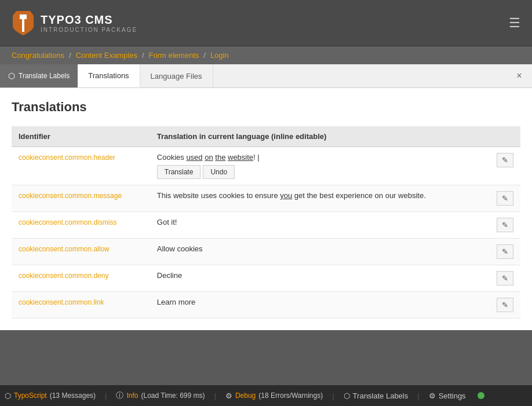 Image resolution: width=532 pixels, height=406 pixels. What do you see at coordinates (266, 56) in the screenshot?
I see `breadcrumb: Congratulations / Content Examples / For…` at bounding box center [266, 56].